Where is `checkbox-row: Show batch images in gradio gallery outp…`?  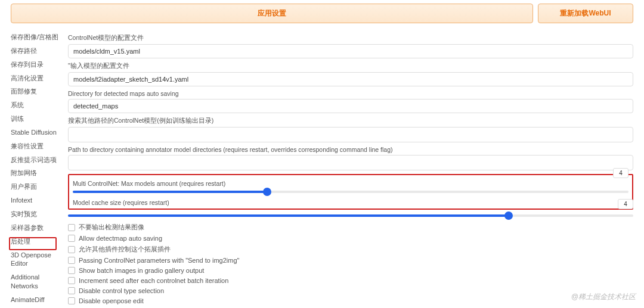 checkbox-row: Show batch images in gradio gallery outp… is located at coordinates (351, 270).